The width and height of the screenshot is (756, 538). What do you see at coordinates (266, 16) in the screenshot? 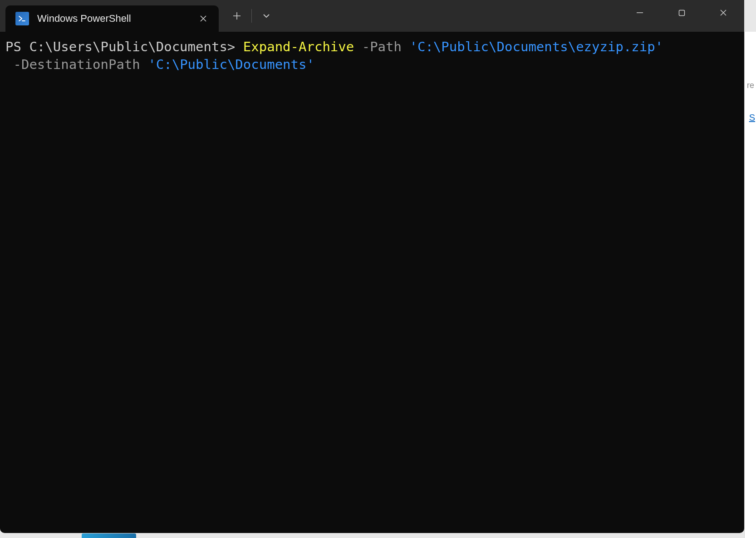
I see `chevron-down-icon` at bounding box center [266, 16].